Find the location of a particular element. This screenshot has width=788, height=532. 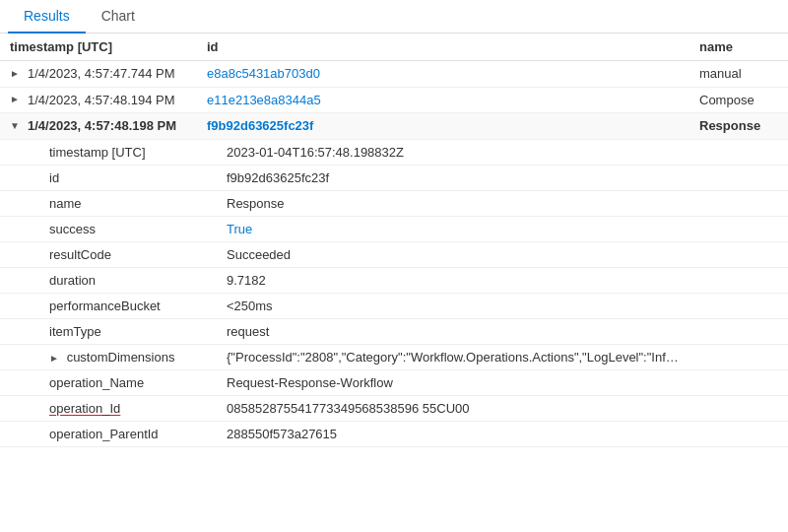

detail-key-label: success is located at coordinates (73, 229).